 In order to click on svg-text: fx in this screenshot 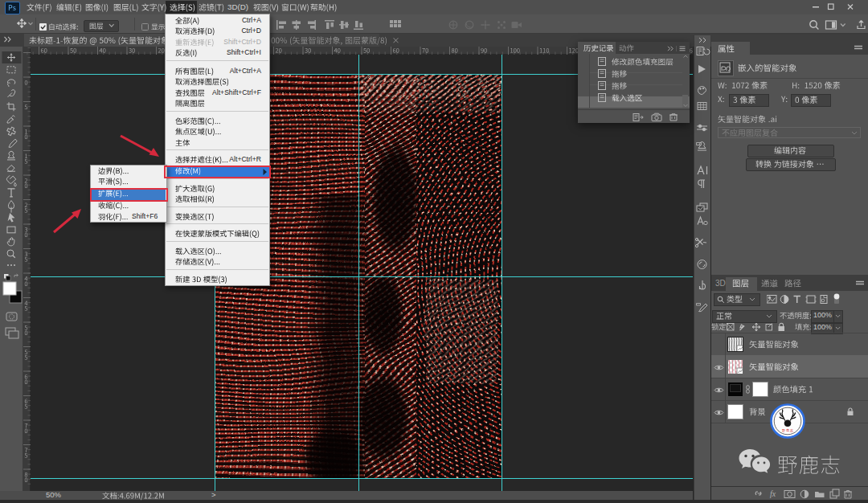, I will do `click(773, 493)`.